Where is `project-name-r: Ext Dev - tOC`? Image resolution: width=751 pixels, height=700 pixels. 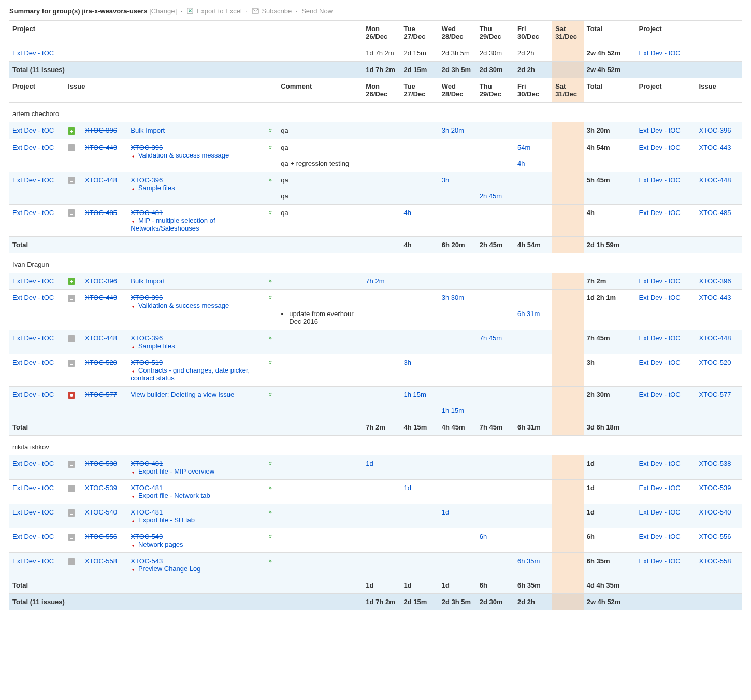 project-name-r: Ext Dev - tOC is located at coordinates (689, 53).